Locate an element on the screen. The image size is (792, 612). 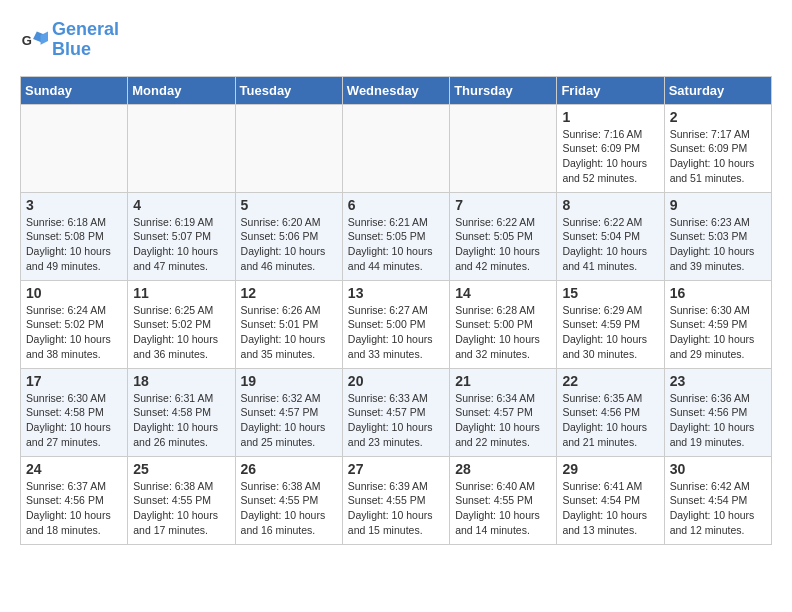
day-number: 27 is located at coordinates (396, 469).